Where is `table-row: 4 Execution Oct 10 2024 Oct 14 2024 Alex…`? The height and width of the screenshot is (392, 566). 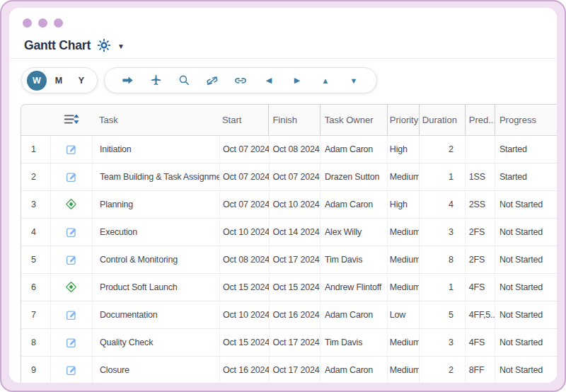 table-row: 4 Execution Oct 10 2024 Oct 14 2024 Alex… is located at coordinates (289, 232).